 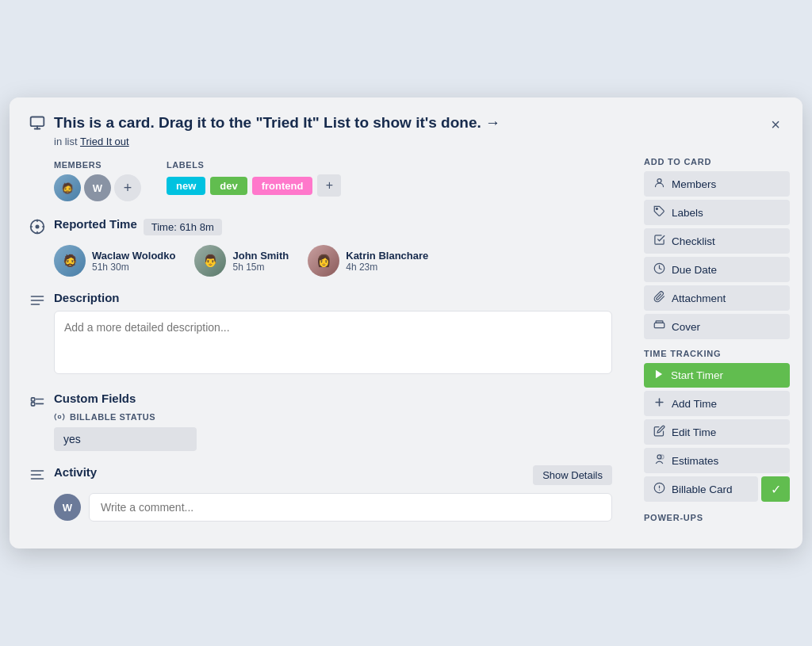 What do you see at coordinates (697, 376) in the screenshot?
I see `start-timer-label: Start Timer` at bounding box center [697, 376].